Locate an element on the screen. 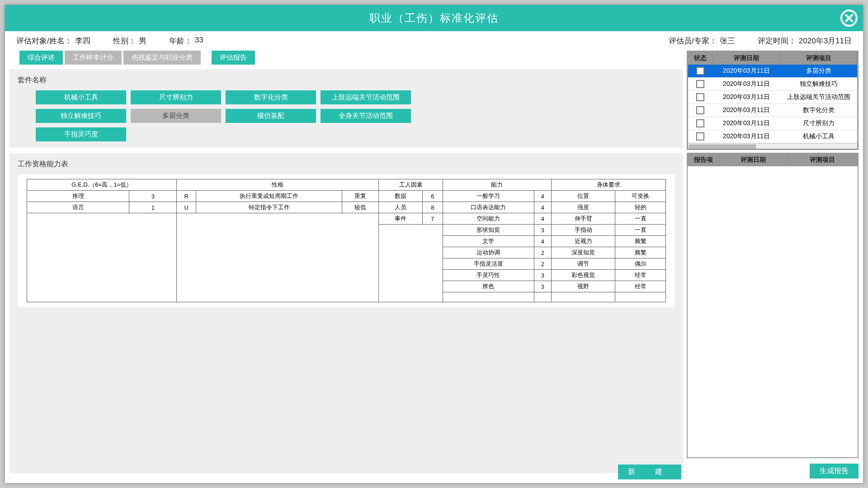 This screenshot has width=868, height=488. bd-r3c1: 一直 is located at coordinates (637, 230).